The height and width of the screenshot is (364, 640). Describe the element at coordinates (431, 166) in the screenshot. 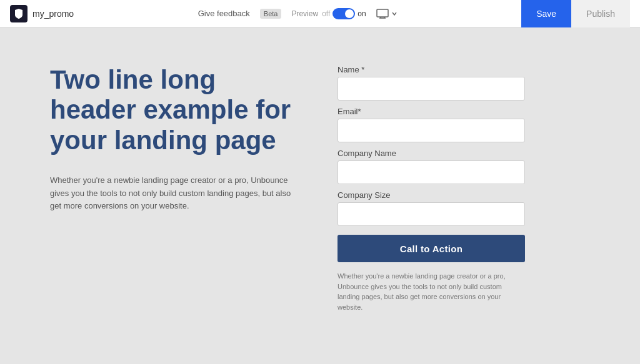

I see `form-group-company-name: Company Name` at that location.